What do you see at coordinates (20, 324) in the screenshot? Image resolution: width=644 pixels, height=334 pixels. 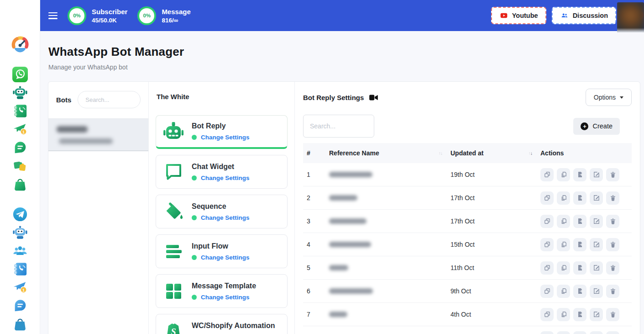 I see `telegram-shop-icon` at bounding box center [20, 324].